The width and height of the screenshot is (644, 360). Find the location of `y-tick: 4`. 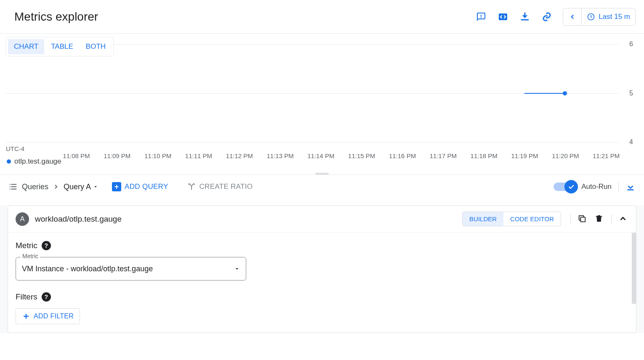

y-tick: 4 is located at coordinates (631, 142).